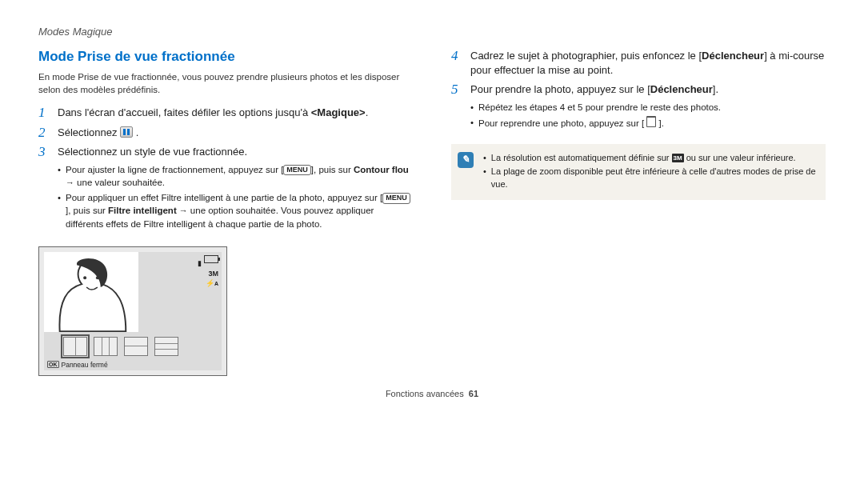 This screenshot has height=504, width=864. Describe the element at coordinates (457, 56) in the screenshot. I see `step-number: 4` at that location.